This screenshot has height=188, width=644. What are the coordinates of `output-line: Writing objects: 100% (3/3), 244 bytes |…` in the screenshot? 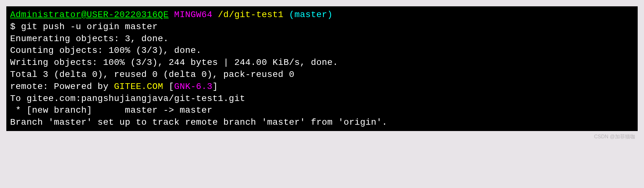 It's located at (174, 63).